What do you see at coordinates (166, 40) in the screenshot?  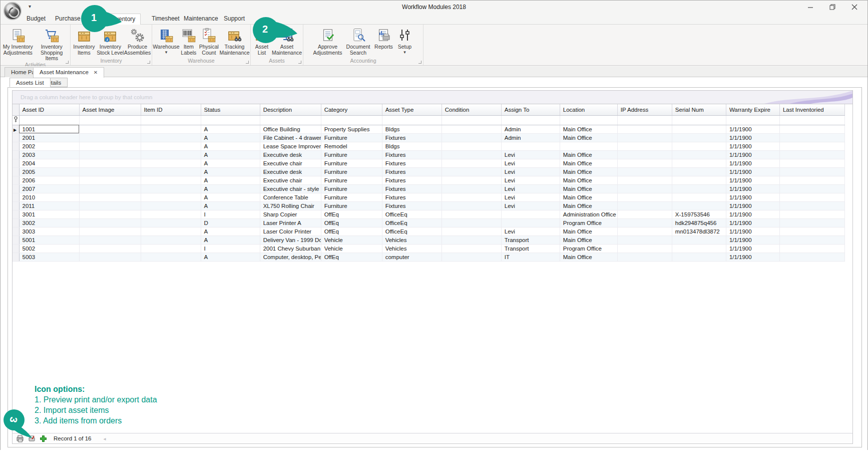 I see `warehouse-button: Warehouse ▾` at bounding box center [166, 40].